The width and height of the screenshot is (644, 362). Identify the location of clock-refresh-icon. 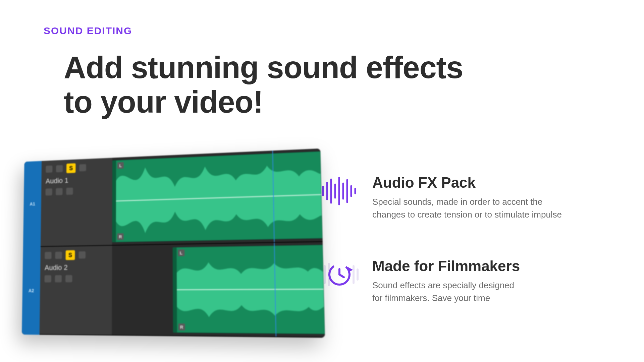
(339, 275).